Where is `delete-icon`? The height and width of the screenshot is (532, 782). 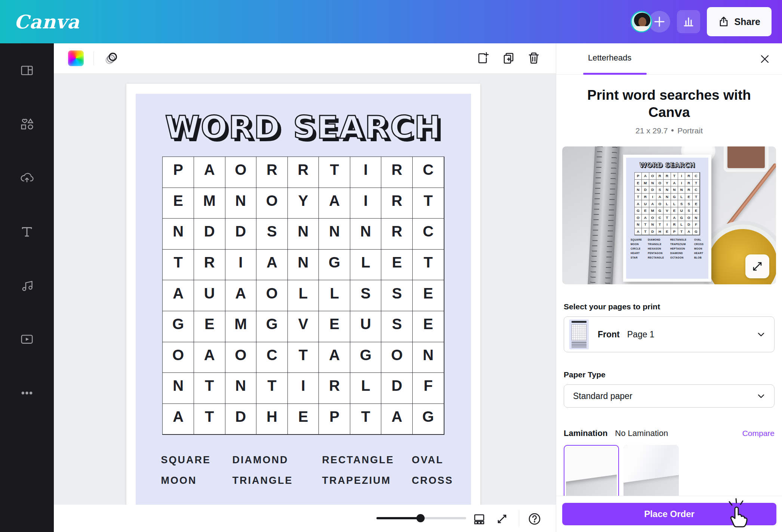
delete-icon is located at coordinates (534, 58).